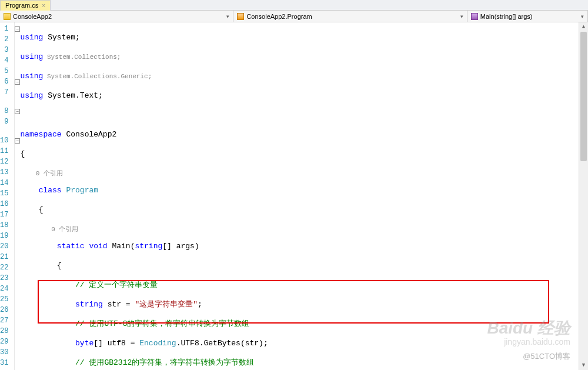 The width and height of the screenshot is (588, 370). I want to click on scroll-down-icon: ▼, so click(583, 365).